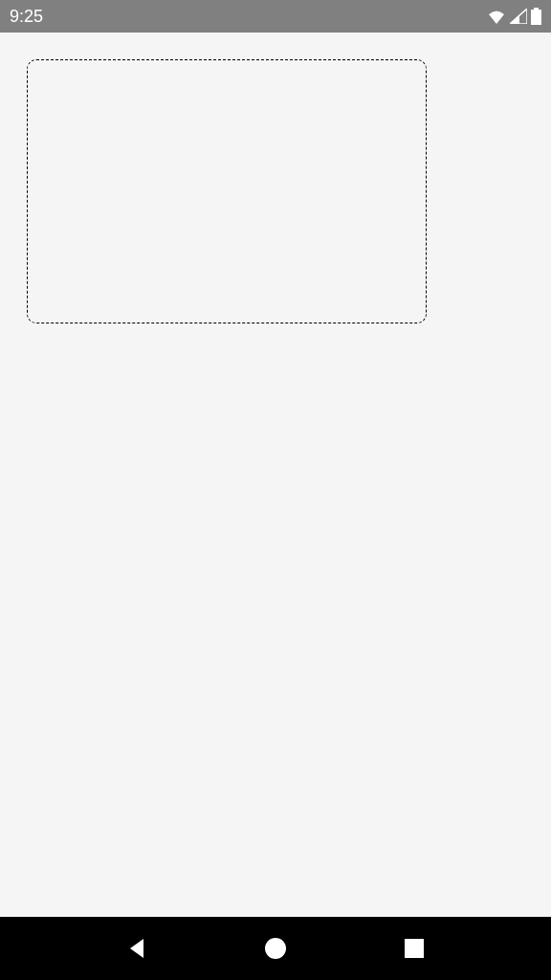 This screenshot has height=980, width=551. I want to click on signal-icon, so click(518, 16).